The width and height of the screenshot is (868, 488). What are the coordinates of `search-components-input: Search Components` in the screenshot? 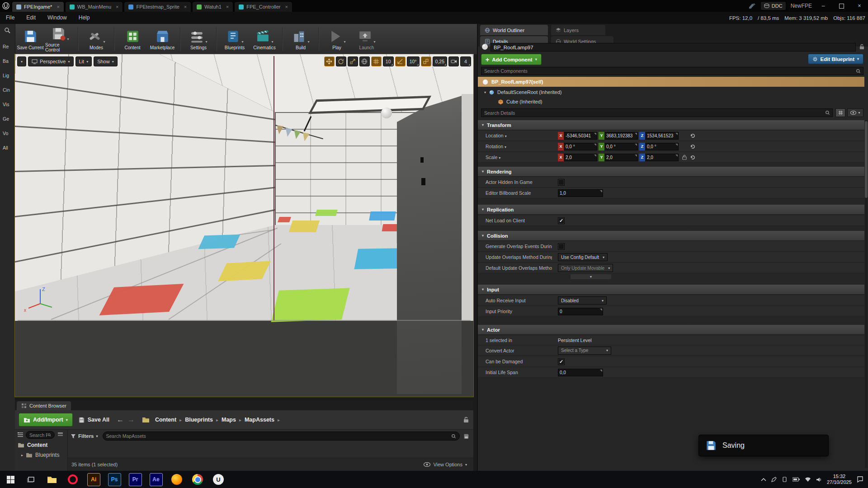 It's located at (672, 71).